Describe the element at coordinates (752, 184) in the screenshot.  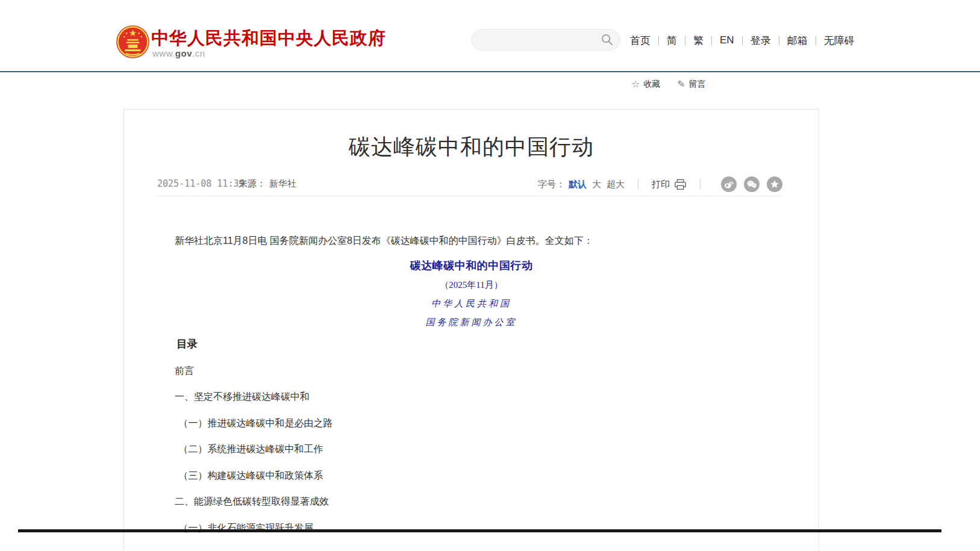
I see `wechat-share-icon` at that location.